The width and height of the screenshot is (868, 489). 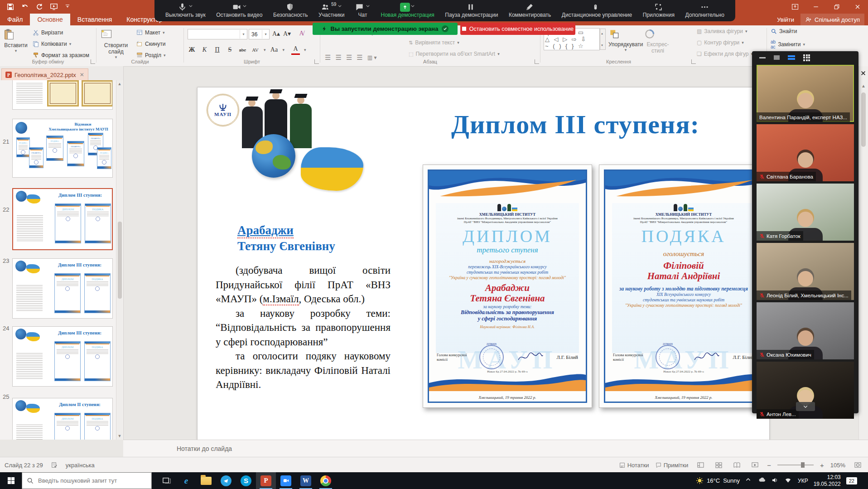 What do you see at coordinates (217, 50) in the screenshot?
I see `underline-button: П` at bounding box center [217, 50].